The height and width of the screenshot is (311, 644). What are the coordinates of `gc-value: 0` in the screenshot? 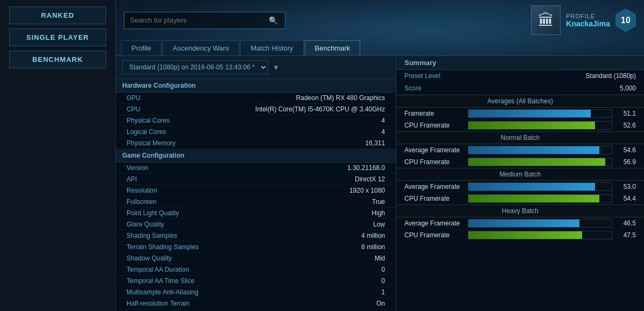 It's located at (383, 281).